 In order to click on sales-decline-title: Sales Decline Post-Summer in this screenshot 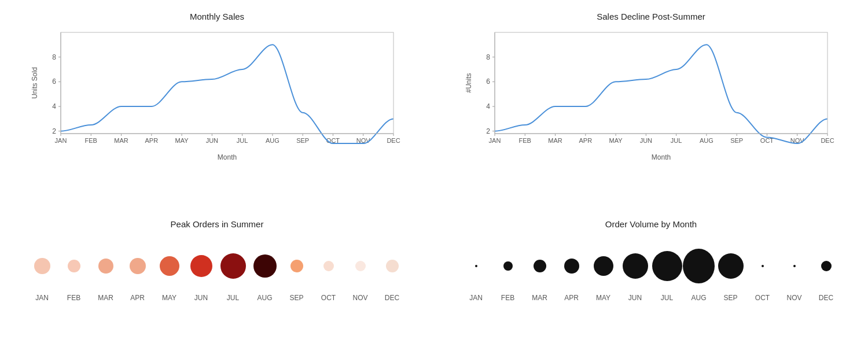, I will do `click(651, 16)`.